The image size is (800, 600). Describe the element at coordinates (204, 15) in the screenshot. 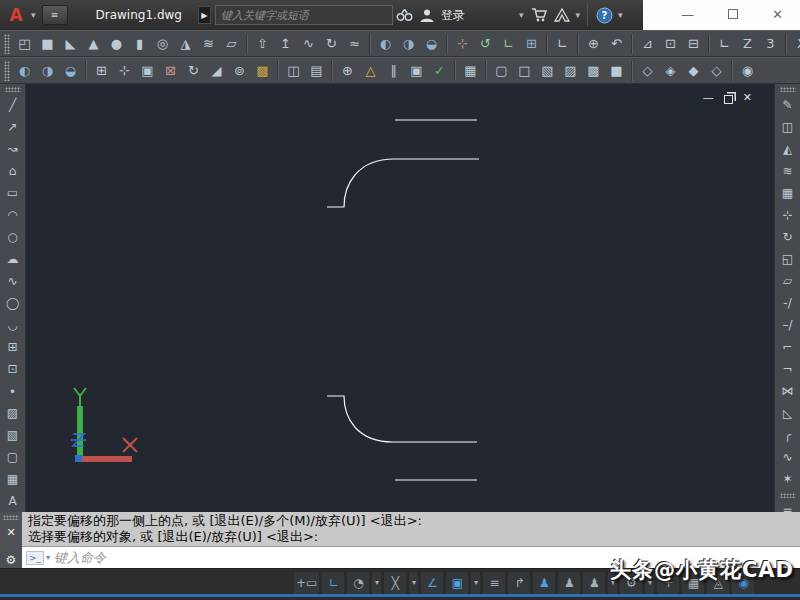

I see `expand-tab-arrow-icon: ▶` at that location.